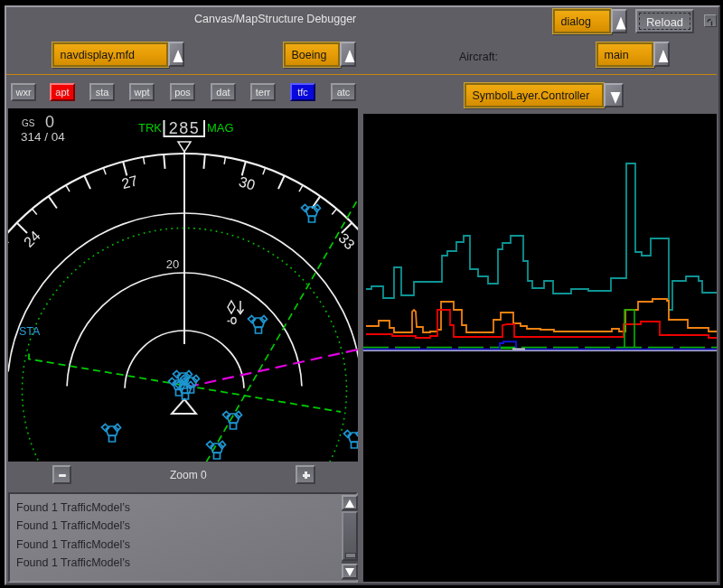 The image size is (723, 588). What do you see at coordinates (130, 182) in the screenshot?
I see `svg-text: 27` at bounding box center [130, 182].